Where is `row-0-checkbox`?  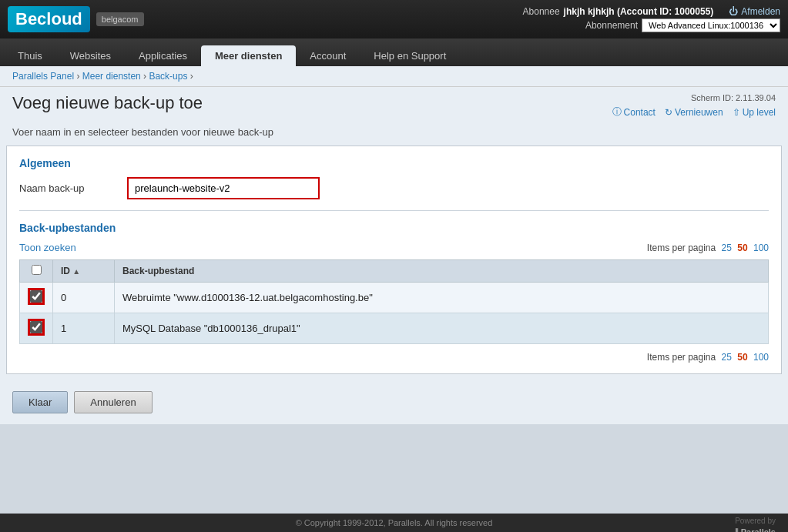 row-0-checkbox is located at coordinates (36, 296).